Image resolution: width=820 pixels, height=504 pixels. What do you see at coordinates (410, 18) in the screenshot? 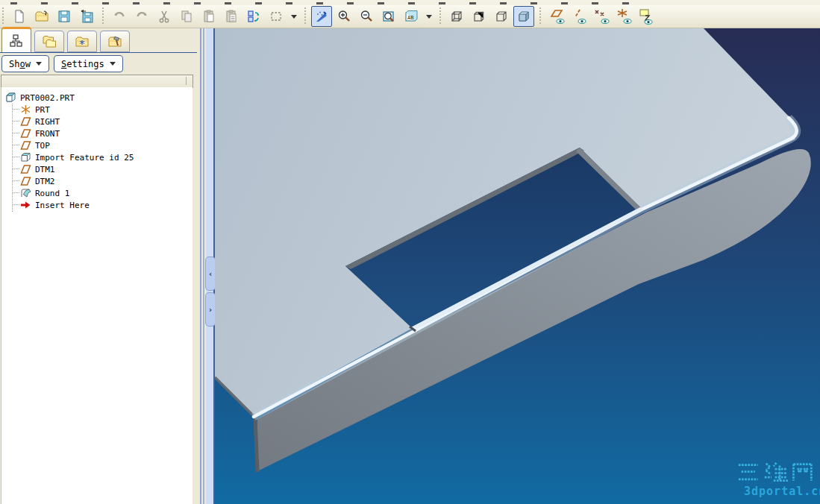
I see `svg-text: AB` at bounding box center [410, 18].